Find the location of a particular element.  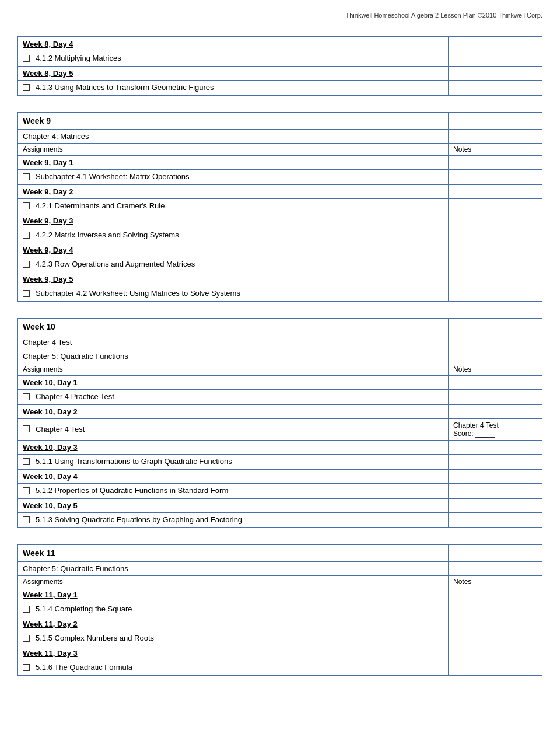

day-label: Week 11, Day 2 is located at coordinates (233, 624).